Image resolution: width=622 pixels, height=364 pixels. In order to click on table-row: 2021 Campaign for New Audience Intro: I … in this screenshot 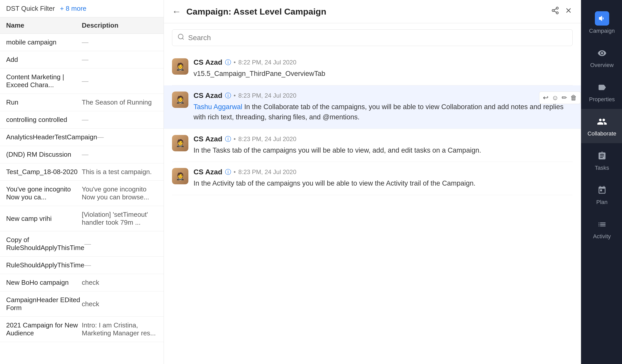, I will do `click(82, 329)`.